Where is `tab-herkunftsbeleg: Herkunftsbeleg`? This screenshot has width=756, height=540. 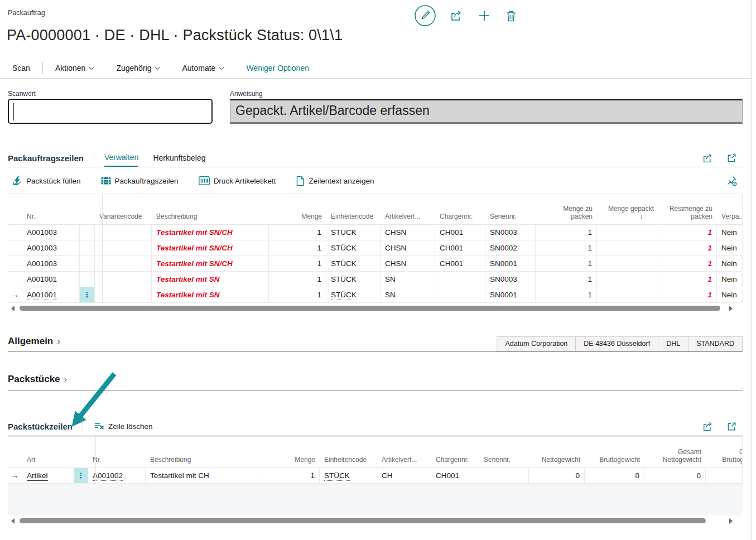 tab-herkunftsbeleg: Herkunftsbeleg is located at coordinates (179, 158).